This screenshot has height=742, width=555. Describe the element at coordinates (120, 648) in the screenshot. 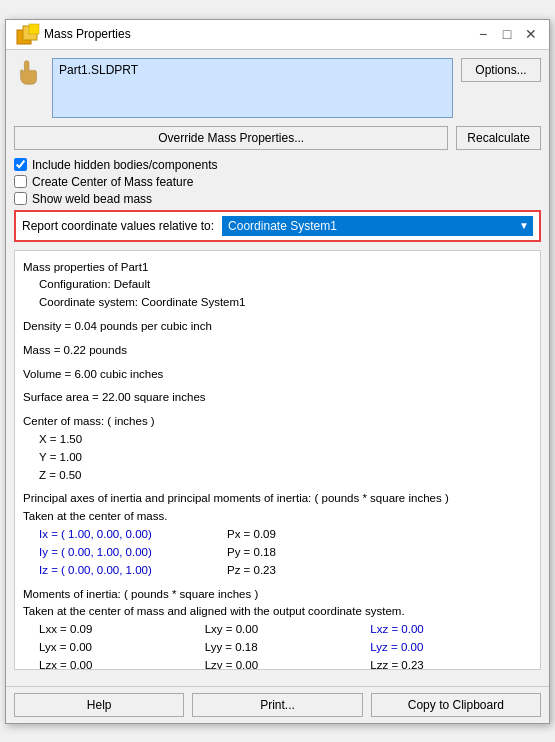

I see `lyx: Lyx = 0.00` at that location.